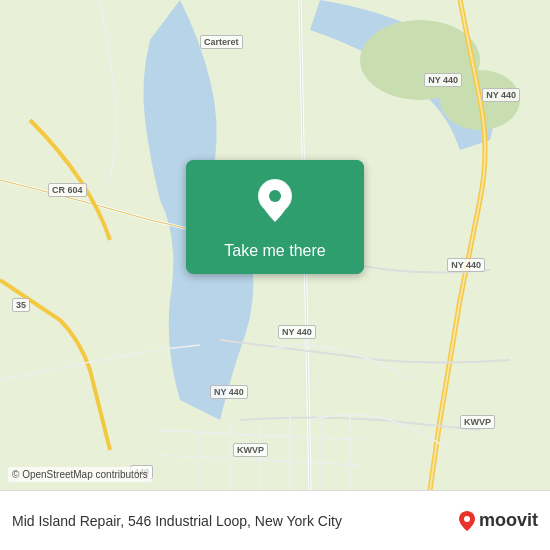 This screenshot has width=550, height=550. What do you see at coordinates (478, 422) in the screenshot?
I see `road-label-kwvp-1: KWVP` at bounding box center [478, 422].